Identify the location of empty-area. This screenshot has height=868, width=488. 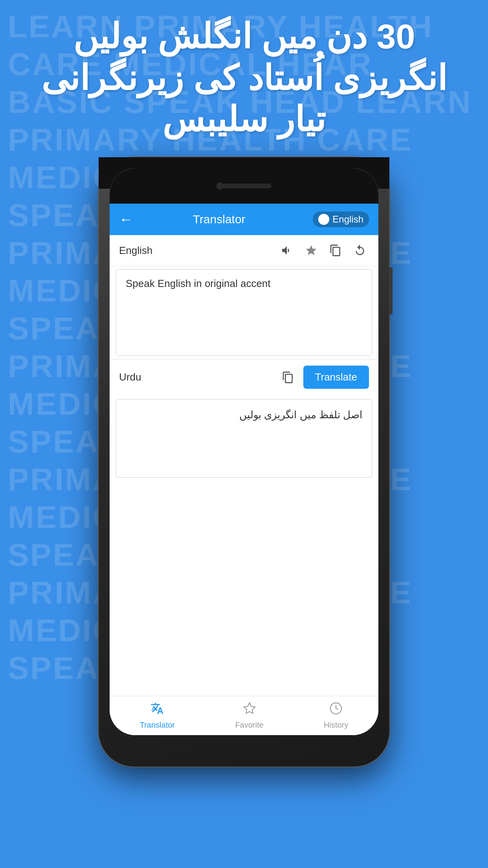
(244, 589).